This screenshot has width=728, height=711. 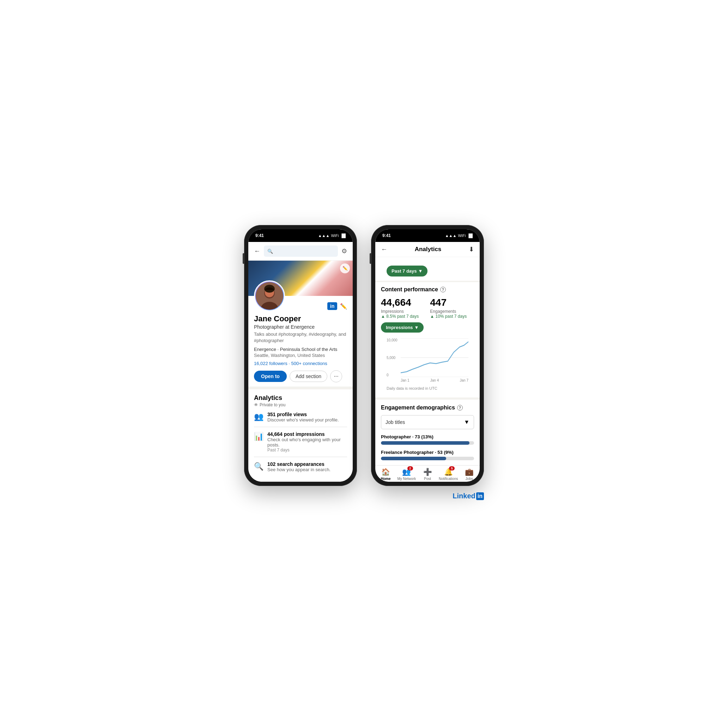 What do you see at coordinates (344, 306) in the screenshot?
I see `edit-profile-button: ✏️` at bounding box center [344, 306].